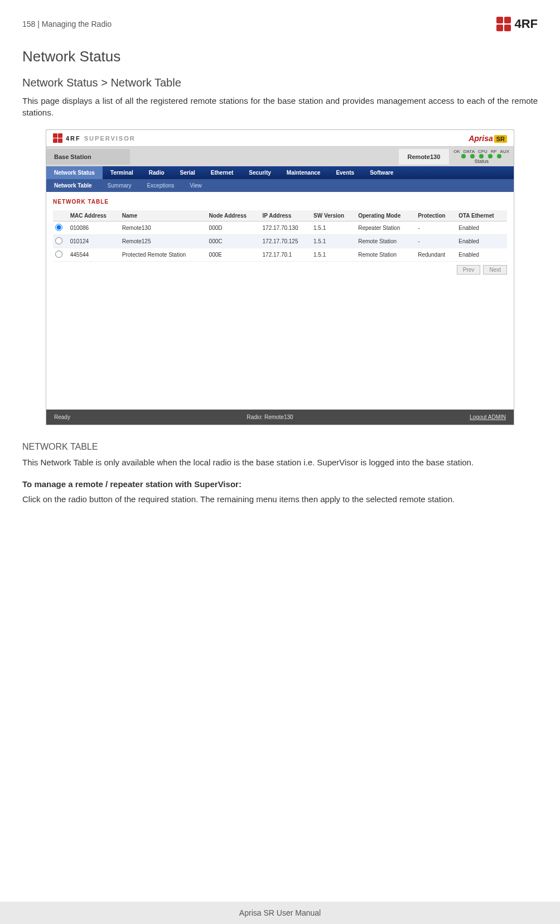 The width and height of the screenshot is (560, 924). What do you see at coordinates (469, 152) in the screenshot?
I see `led-label: DATA` at bounding box center [469, 152].